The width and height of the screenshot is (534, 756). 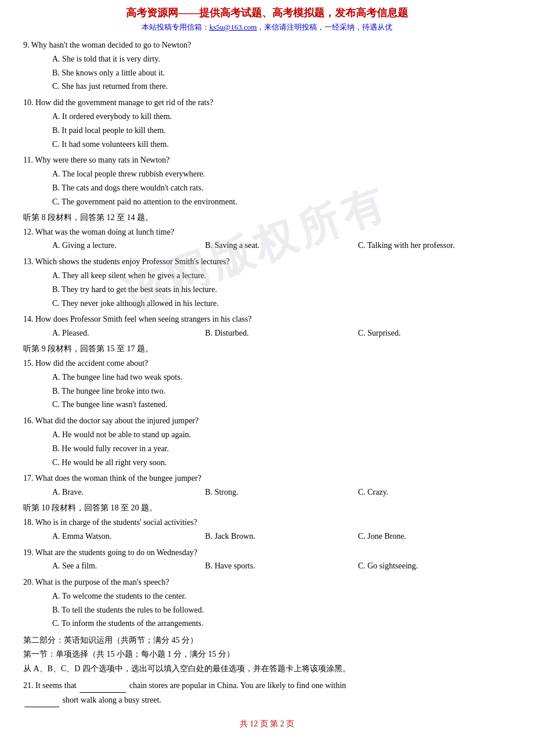 I want to click on question-14-optC: C. Surprised., so click(x=434, y=333).